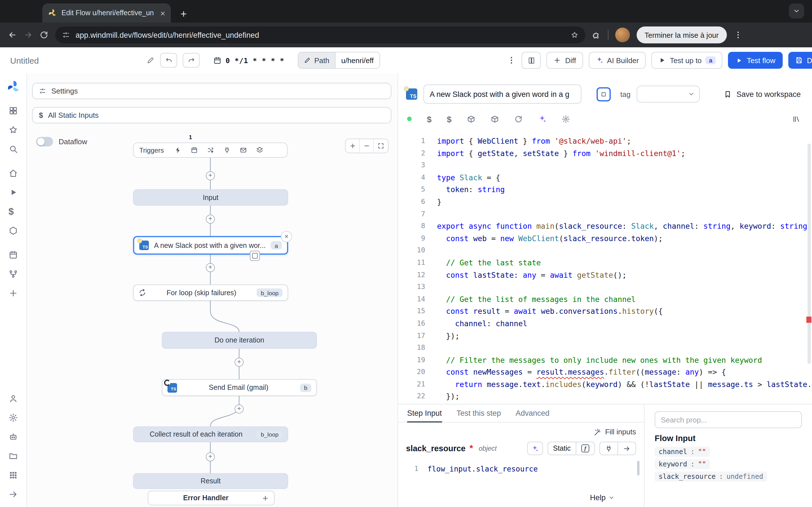 The height and width of the screenshot is (507, 812). Describe the element at coordinates (211, 292) in the screenshot. I see `flow-node: For loop (skip failures)b_loop` at that location.